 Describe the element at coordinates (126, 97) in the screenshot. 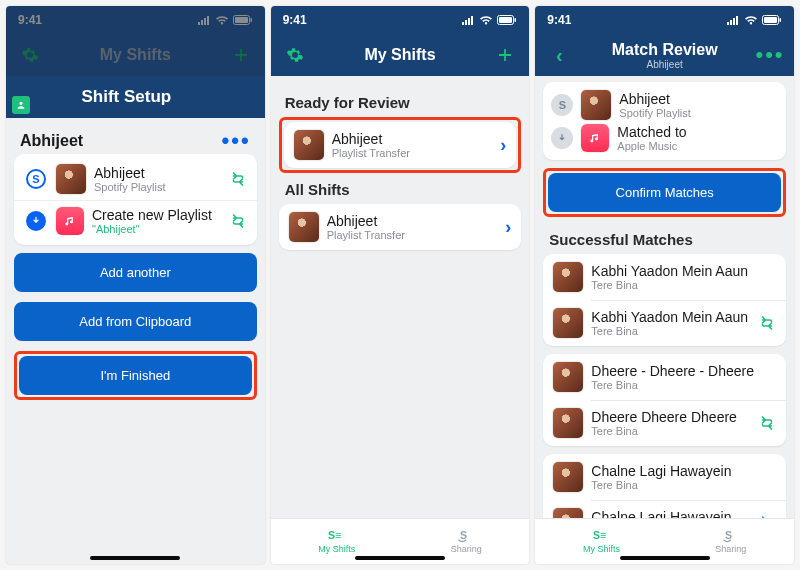

I see `sheet-title: Shift Setup` at that location.